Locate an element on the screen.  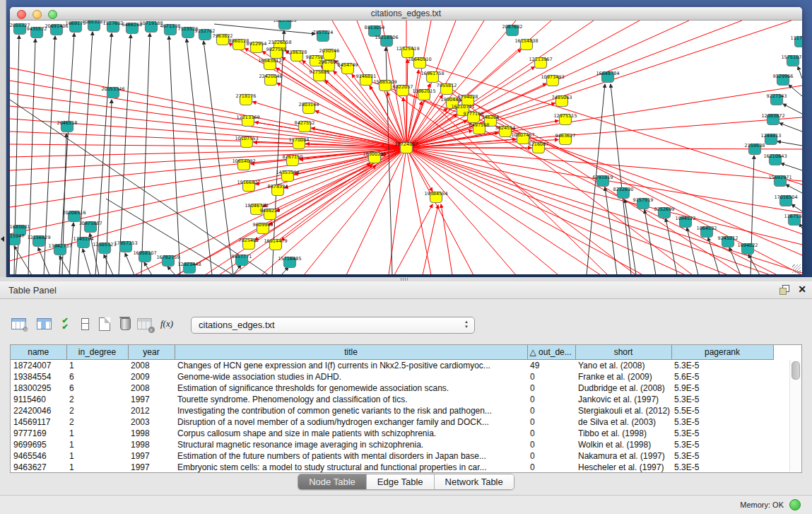
cell-pagerank: 5.9E-5 is located at coordinates (722, 388).